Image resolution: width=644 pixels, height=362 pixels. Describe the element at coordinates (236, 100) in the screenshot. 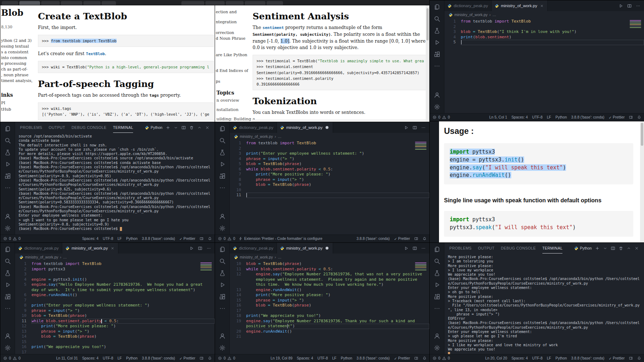

I see `toc-item: n overview` at that location.